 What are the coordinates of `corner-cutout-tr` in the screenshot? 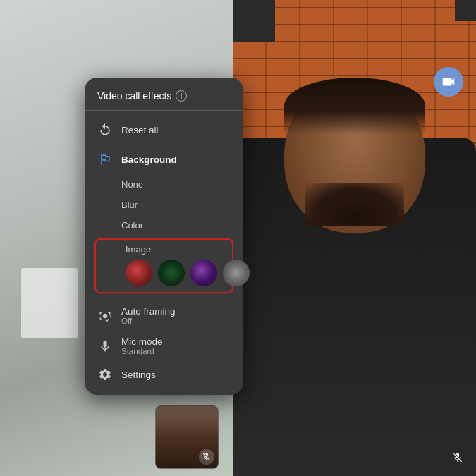 It's located at (465, 11).